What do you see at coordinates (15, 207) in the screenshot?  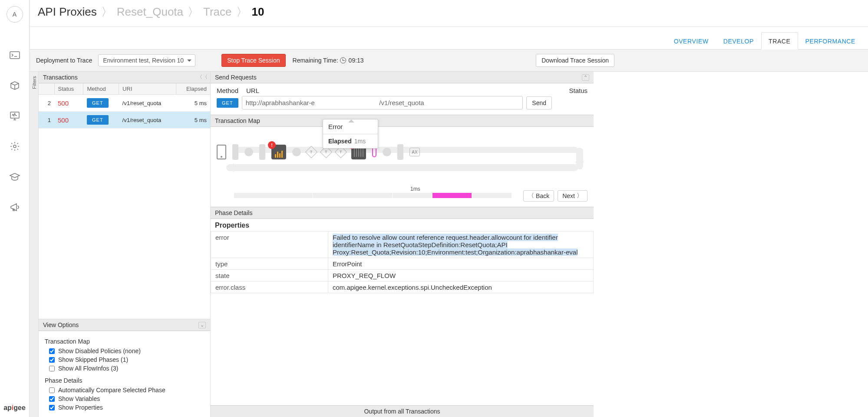 I see `megaphone-icon` at bounding box center [15, 207].